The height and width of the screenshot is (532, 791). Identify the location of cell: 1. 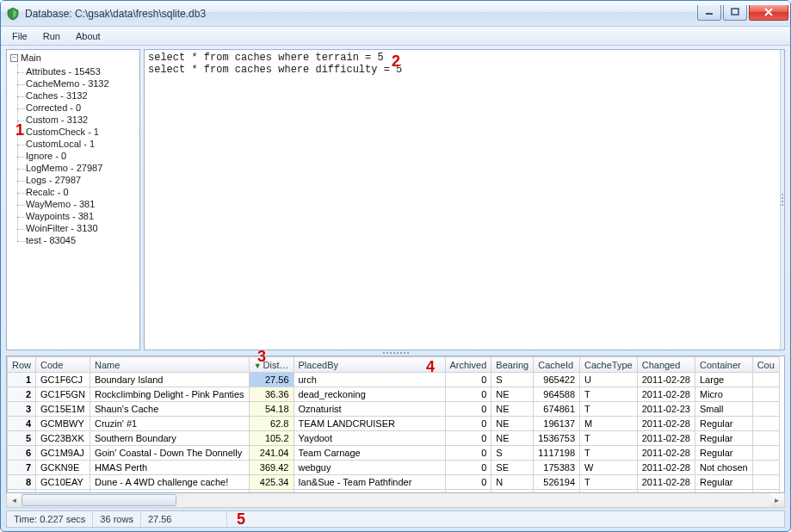
(22, 380).